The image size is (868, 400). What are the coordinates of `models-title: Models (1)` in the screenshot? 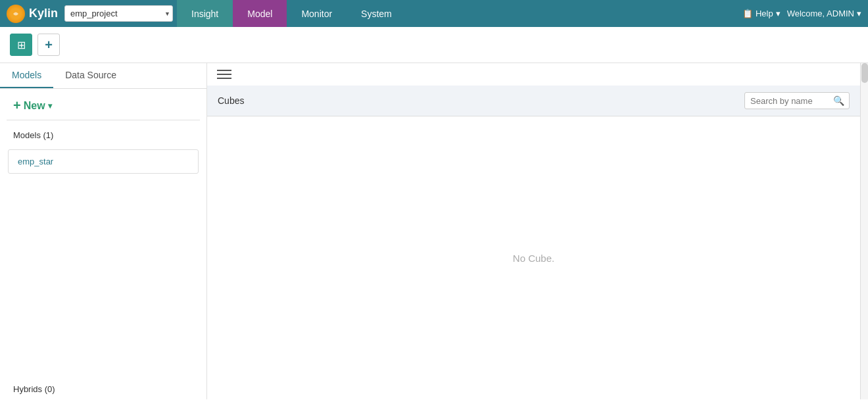 It's located at (33, 136).